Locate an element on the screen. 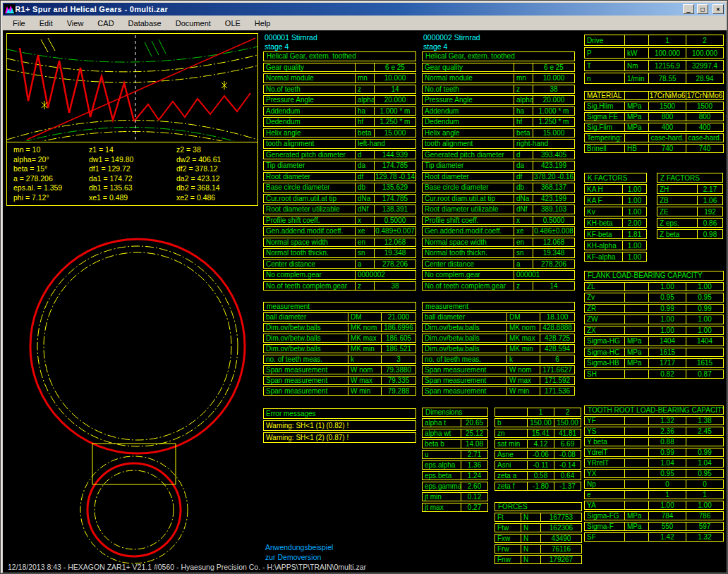 The width and height of the screenshot is (728, 574). menu-item: File is located at coordinates (19, 23).